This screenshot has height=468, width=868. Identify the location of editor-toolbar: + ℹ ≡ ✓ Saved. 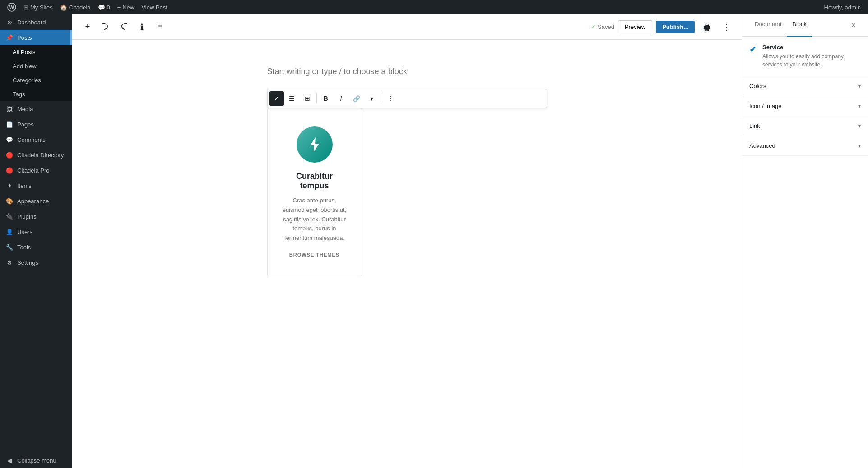
(407, 27).